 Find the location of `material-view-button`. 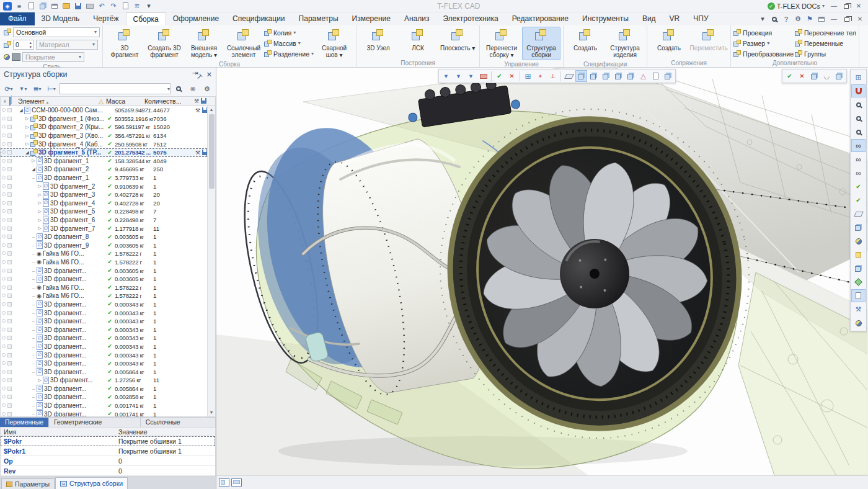

material-view-button is located at coordinates (858, 254).